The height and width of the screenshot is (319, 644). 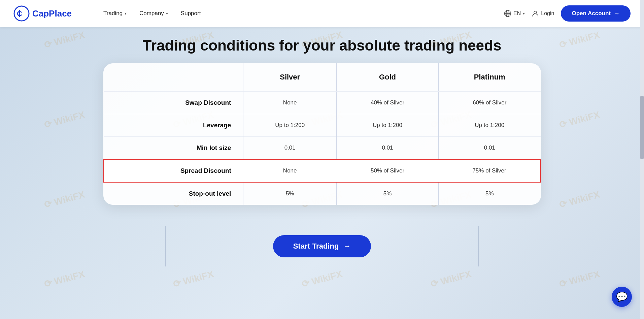 What do you see at coordinates (290, 103) in the screenshot?
I see `row-silver-swap: None` at bounding box center [290, 103].